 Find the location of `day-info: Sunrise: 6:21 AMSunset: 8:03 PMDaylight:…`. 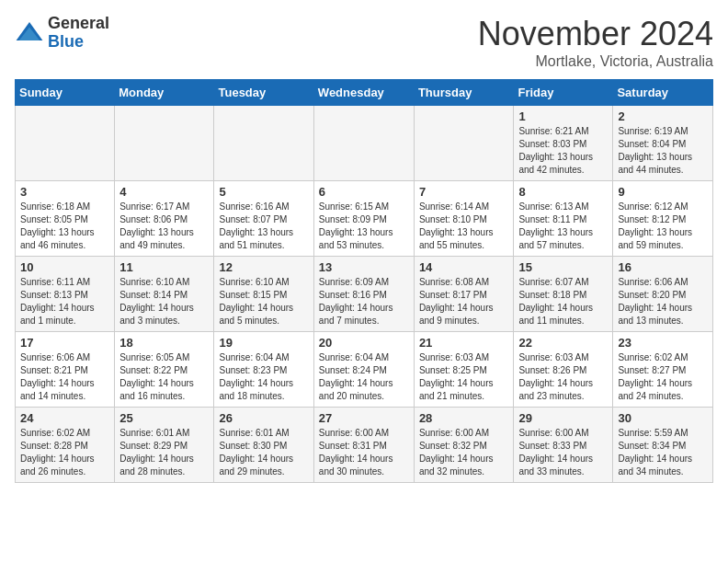

day-info: Sunrise: 6:21 AMSunset: 8:03 PMDaylight:… is located at coordinates (555, 151).